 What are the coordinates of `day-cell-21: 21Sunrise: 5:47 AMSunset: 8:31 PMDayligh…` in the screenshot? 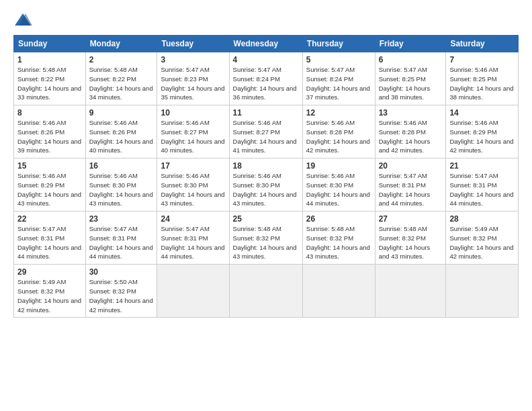 It's located at (482, 185).